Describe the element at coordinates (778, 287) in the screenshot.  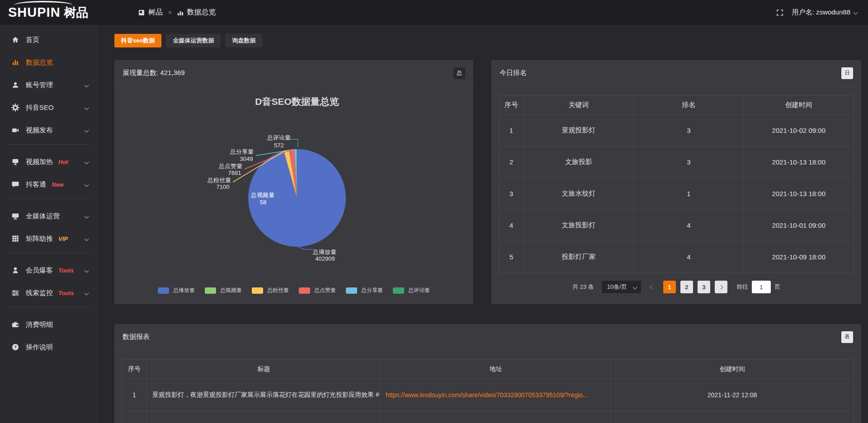
I see `page-unit-label: 页` at that location.